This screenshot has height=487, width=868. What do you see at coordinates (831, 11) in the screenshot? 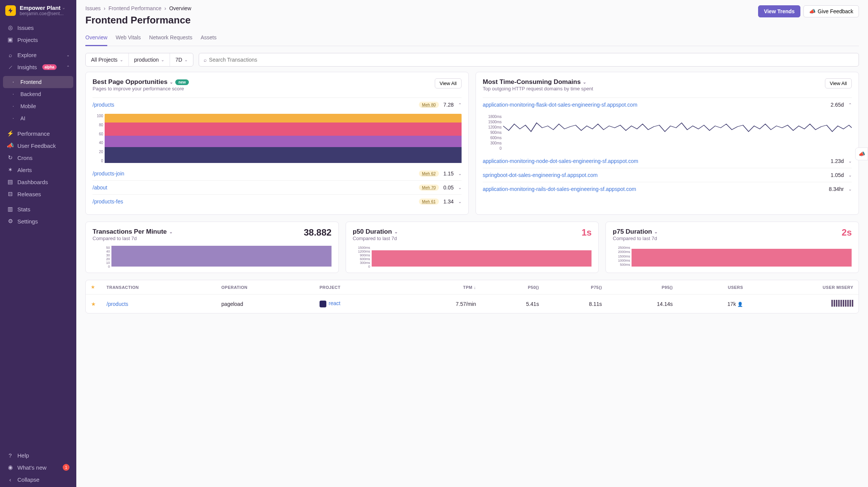
I see `give-feedback-button: 📣Give Feedback` at bounding box center [831, 11].